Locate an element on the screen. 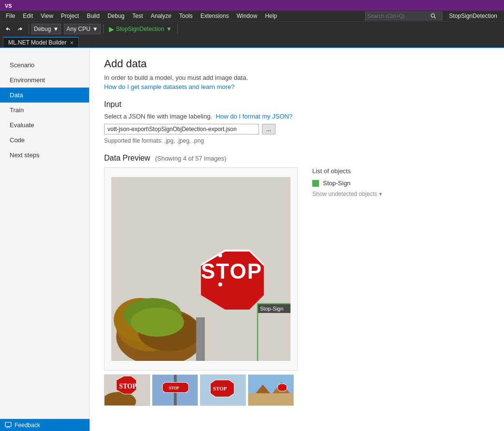 The height and width of the screenshot is (431, 504). thumbnail-2: STOP is located at coordinates (175, 390).